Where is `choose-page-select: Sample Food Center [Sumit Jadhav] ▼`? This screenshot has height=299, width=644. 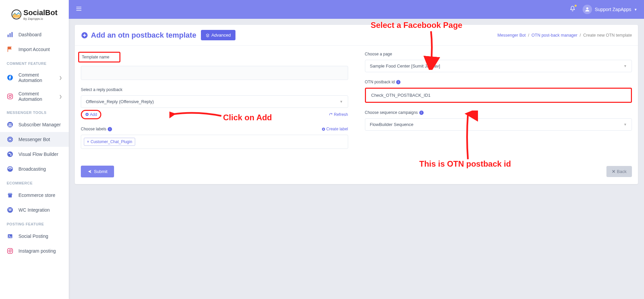 choose-page-select: Sample Food Center [Sumit Jadhav] ▼ is located at coordinates (498, 66).